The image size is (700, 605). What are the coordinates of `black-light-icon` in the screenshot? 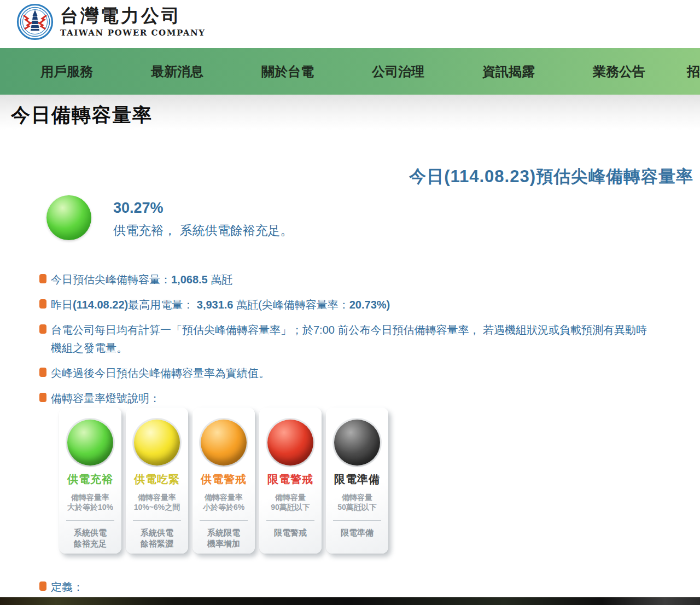 It's located at (357, 443).